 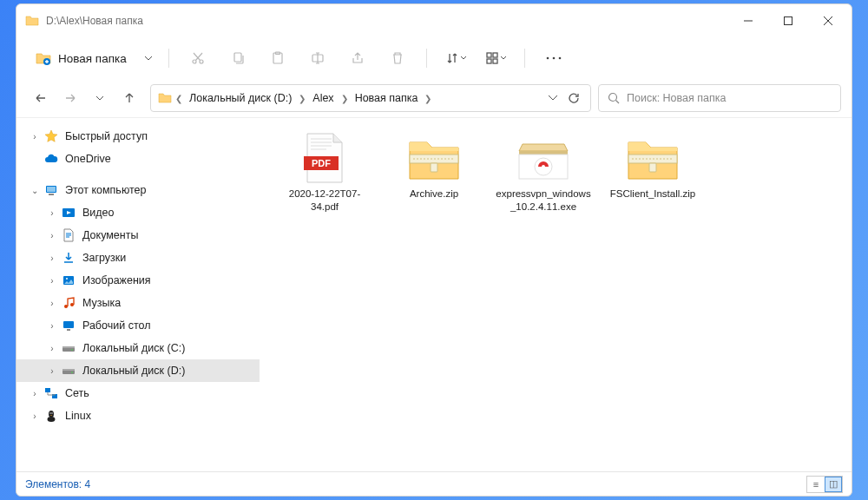 I want to click on more-button, so click(x=554, y=58).